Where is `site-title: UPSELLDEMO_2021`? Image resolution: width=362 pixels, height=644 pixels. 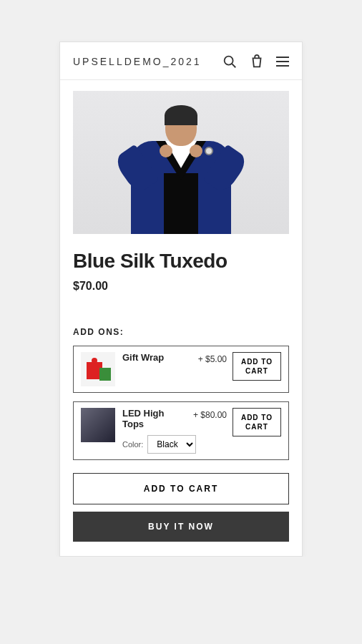 site-title: UPSELLDEMO_2021 is located at coordinates (137, 62).